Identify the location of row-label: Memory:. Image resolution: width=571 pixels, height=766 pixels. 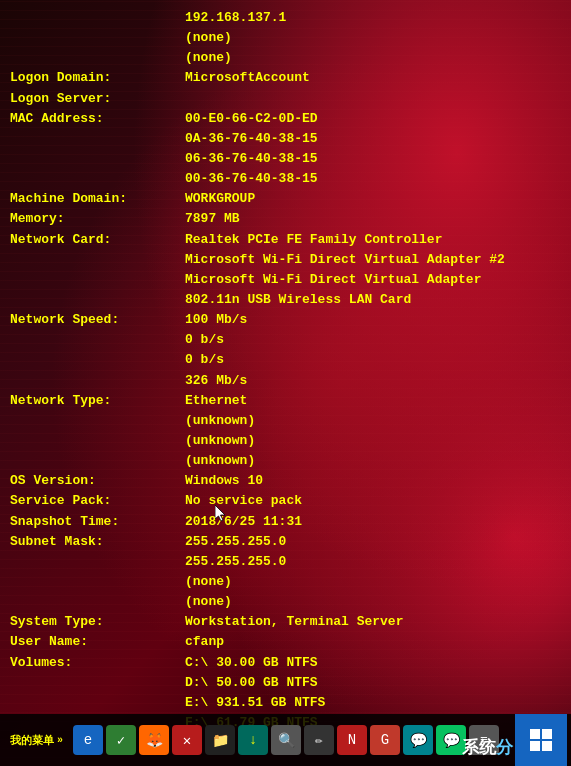
(98, 219).